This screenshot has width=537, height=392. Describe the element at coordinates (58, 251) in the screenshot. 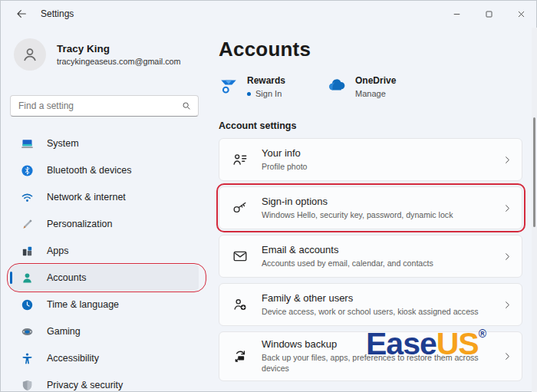

I see `sidebar-item-label: Apps` at that location.